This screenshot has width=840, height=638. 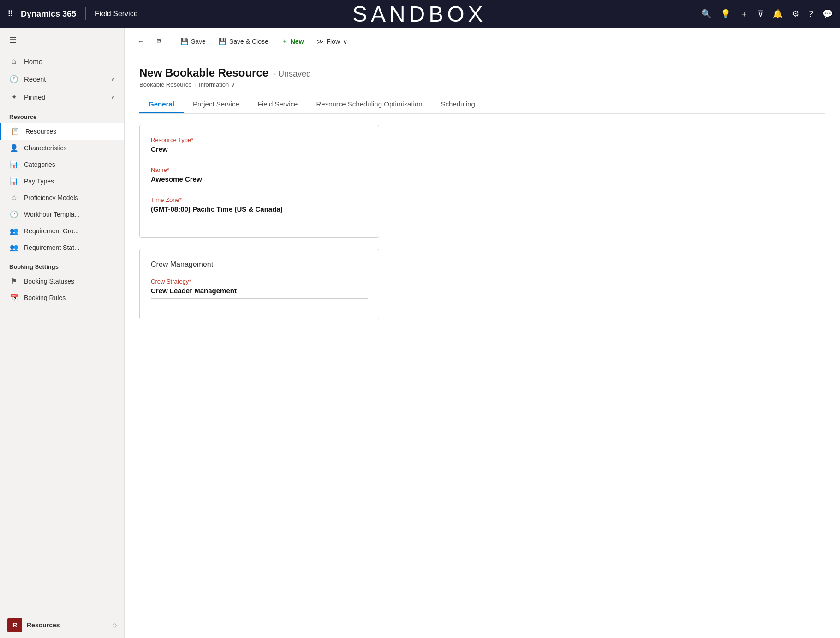 I want to click on sidebar-resources-label: Resources, so click(x=41, y=131).